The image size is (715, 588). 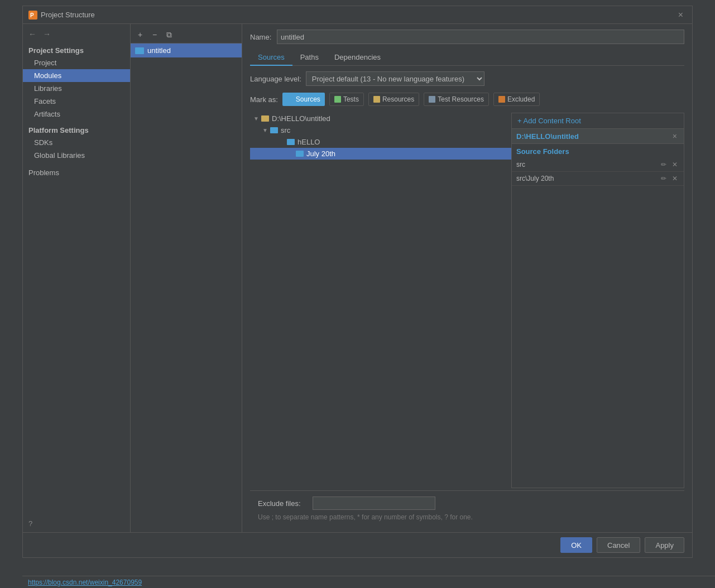 I want to click on app-icon: P, so click(x=33, y=15).